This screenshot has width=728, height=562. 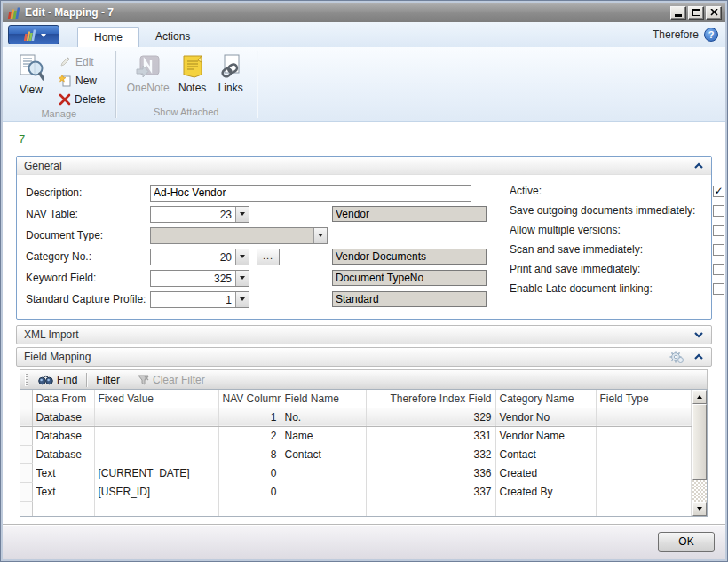 What do you see at coordinates (82, 99) in the screenshot?
I see `delete-button: Delete` at bounding box center [82, 99].